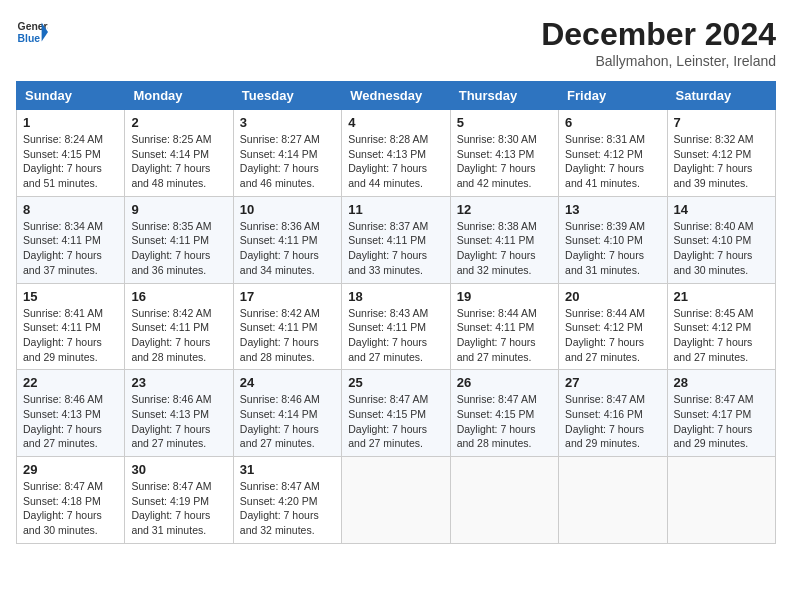 The image size is (792, 612). Describe the element at coordinates (178, 210) in the screenshot. I see `day-number: 9` at that location.